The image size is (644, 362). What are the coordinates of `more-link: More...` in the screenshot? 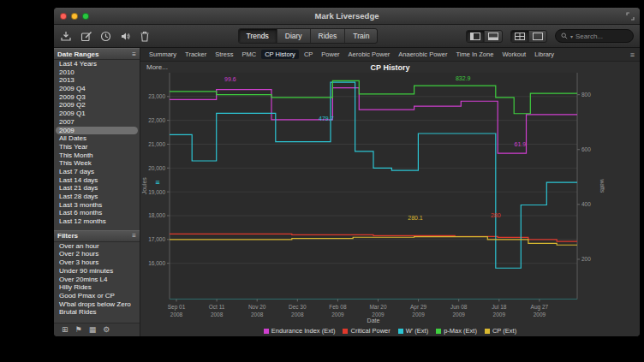 It's located at (158, 67).